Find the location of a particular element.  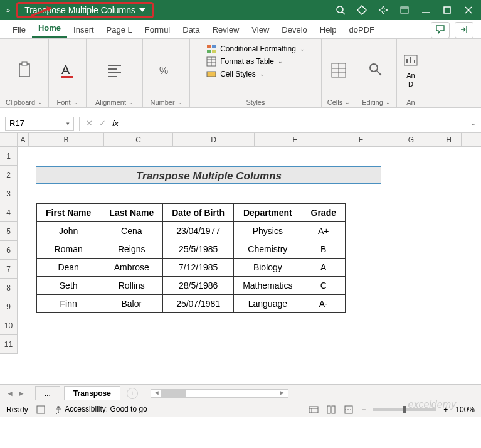

header-firstname: First Name is located at coordinates (69, 213).